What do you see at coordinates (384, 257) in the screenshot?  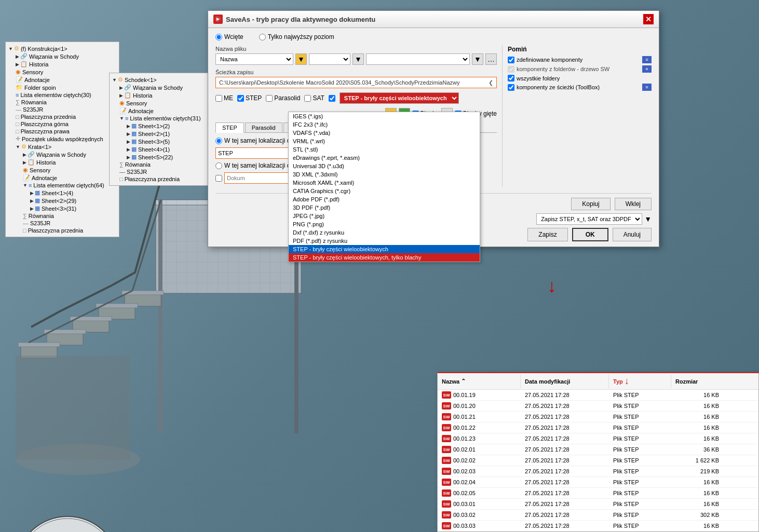 I see `dropdown-item-selected2: STEP - bryły części wieloobiektowych, ty…` at bounding box center [384, 257].